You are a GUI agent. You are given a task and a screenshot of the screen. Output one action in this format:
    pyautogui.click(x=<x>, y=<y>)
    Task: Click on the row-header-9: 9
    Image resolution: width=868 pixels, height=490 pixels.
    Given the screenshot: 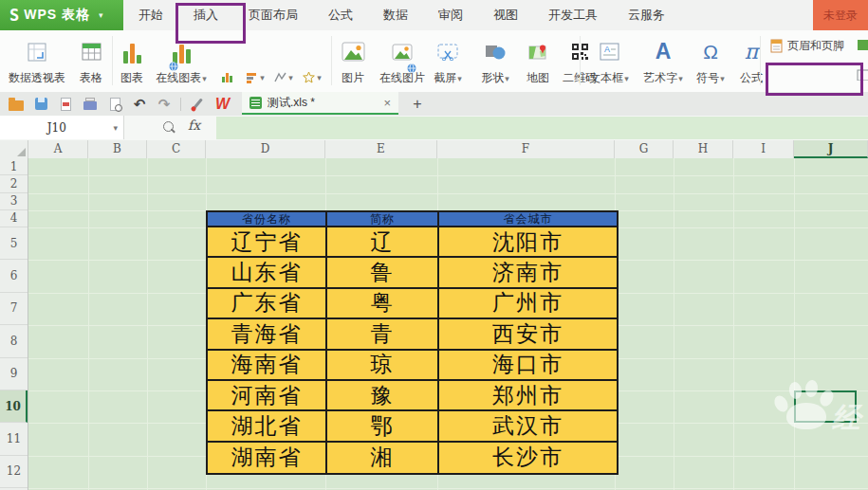 What is the action you would take?
    pyautogui.click(x=13, y=374)
    